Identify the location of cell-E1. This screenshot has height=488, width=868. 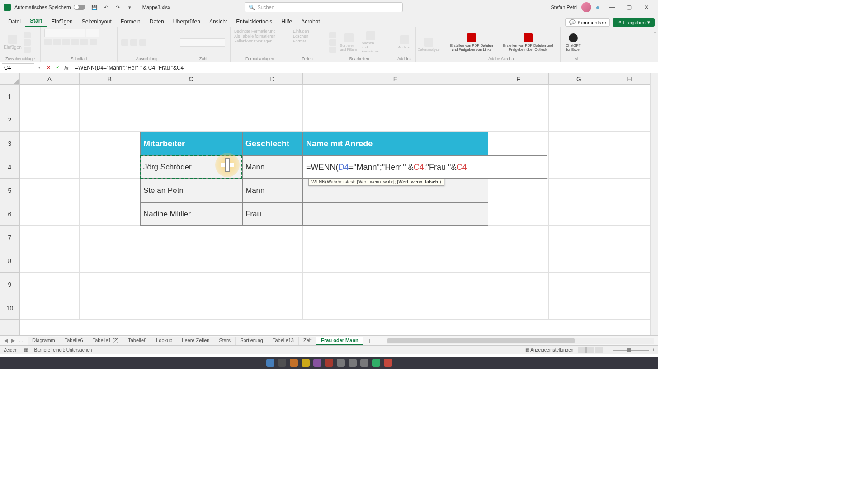
(396, 97).